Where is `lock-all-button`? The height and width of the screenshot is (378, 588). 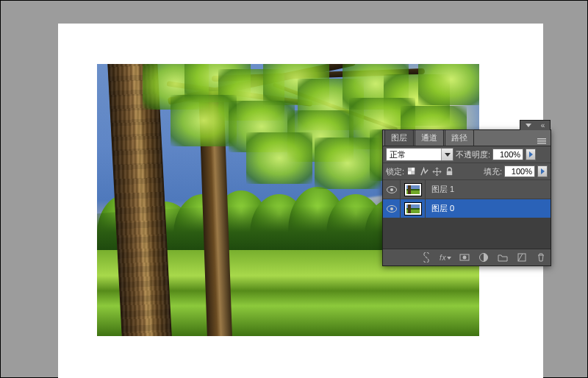 lock-all-button is located at coordinates (449, 171).